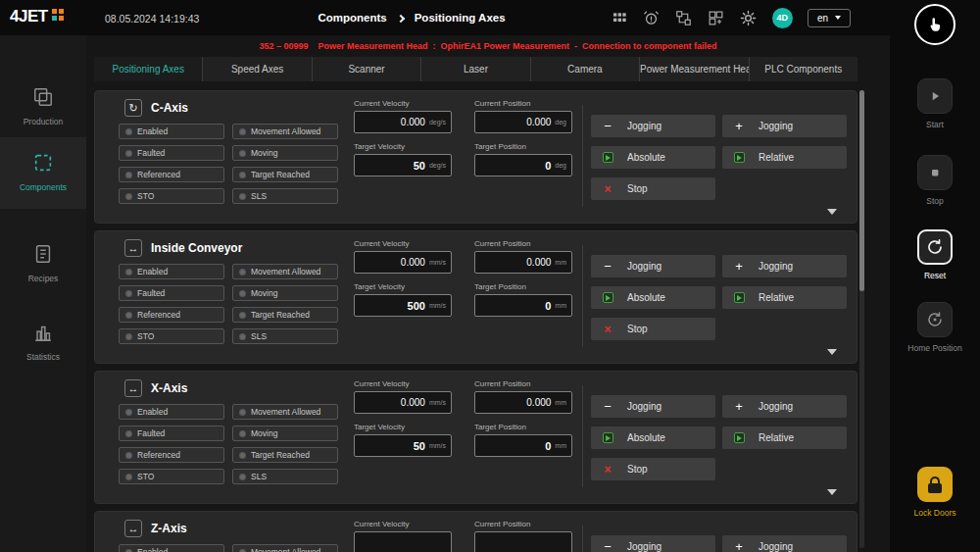  Describe the element at coordinates (829, 18) in the screenshot. I see `language-select: en` at that location.